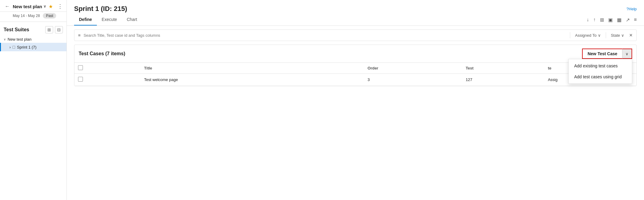  I want to click on grid-icon: ⊞, so click(602, 20).